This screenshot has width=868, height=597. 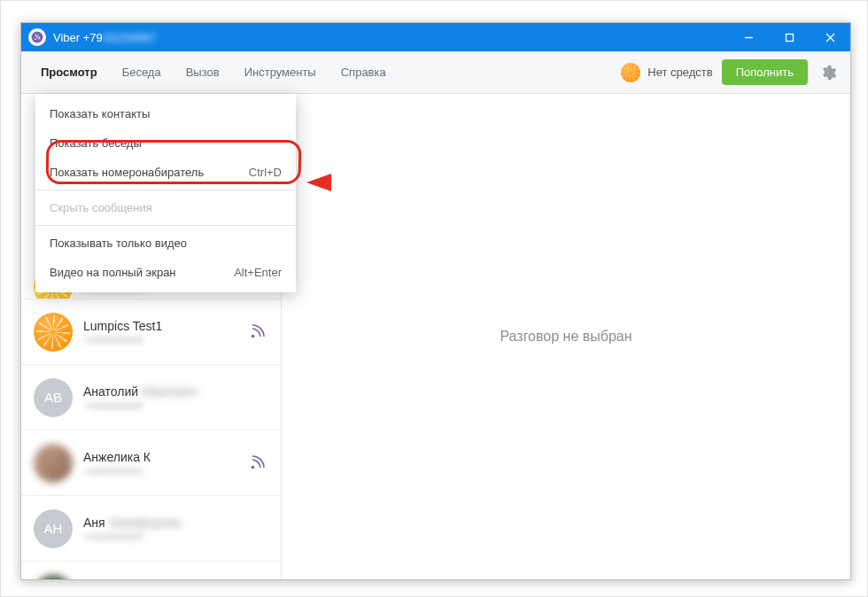 What do you see at coordinates (363, 73) in the screenshot?
I see `menu-help: Справка` at bounding box center [363, 73].